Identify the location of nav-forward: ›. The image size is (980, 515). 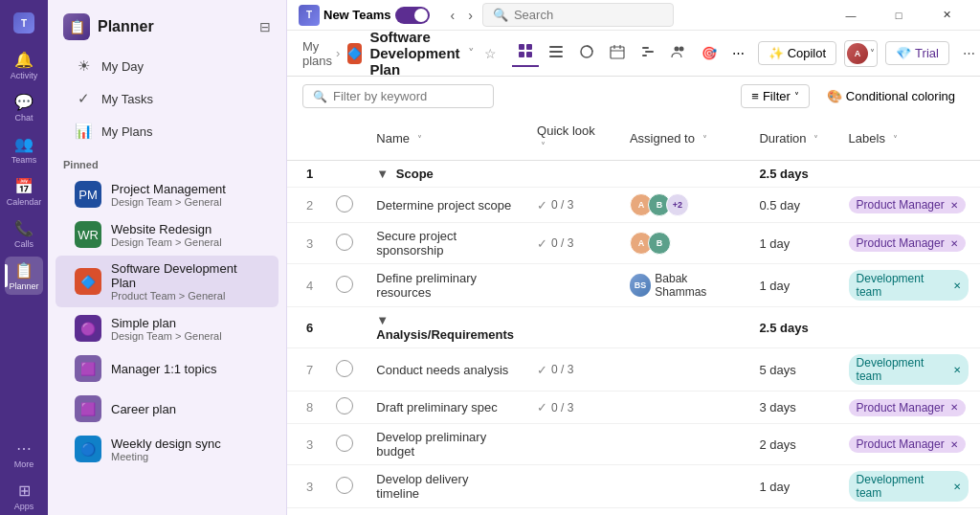
(471, 15).